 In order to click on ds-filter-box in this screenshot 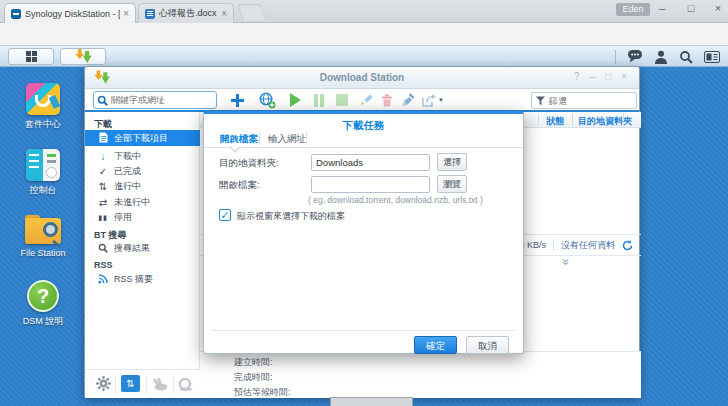, I will do `click(584, 100)`.